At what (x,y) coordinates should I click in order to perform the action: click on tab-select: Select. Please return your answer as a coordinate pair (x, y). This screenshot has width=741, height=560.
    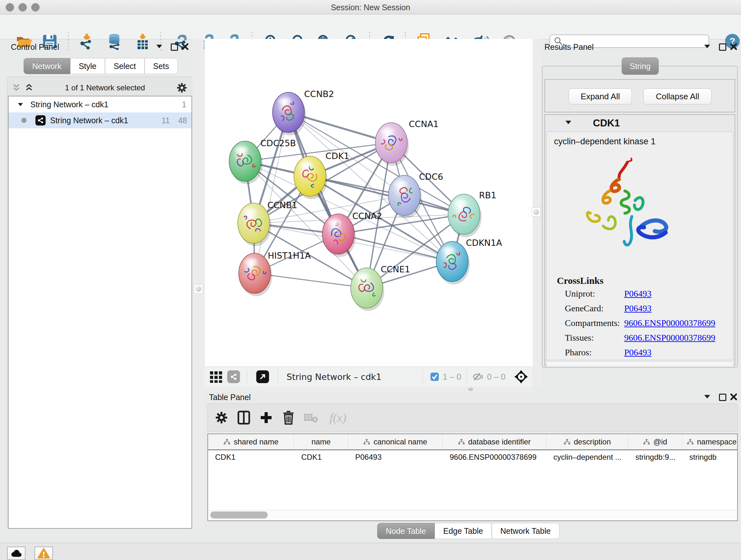
    Looking at the image, I should click on (125, 66).